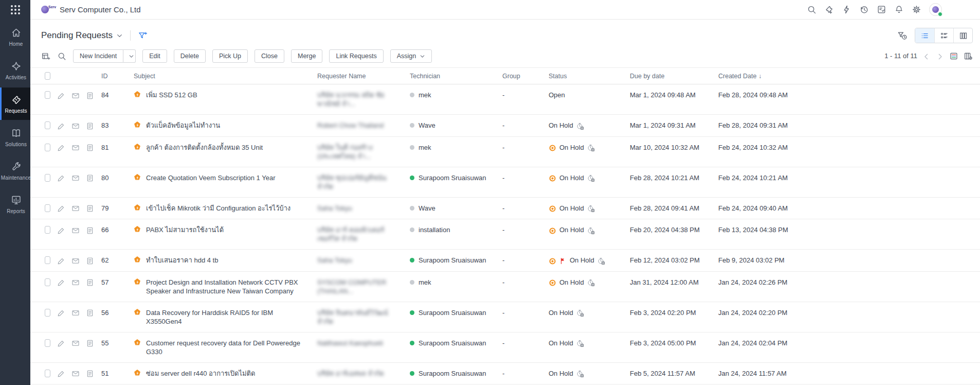  Describe the element at coordinates (522, 76) in the screenshot. I see `header-group: Group` at that location.